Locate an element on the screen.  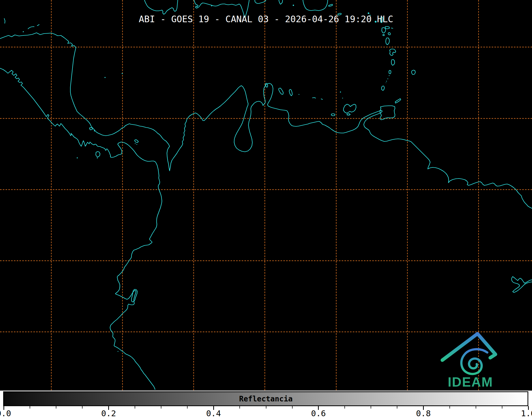
coastline-curacao-island is located at coordinates (281, 91).